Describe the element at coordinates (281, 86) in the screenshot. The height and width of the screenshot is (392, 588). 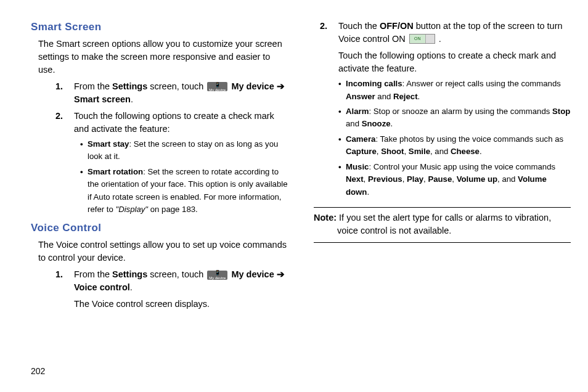
I see `arrow-icon: ➔` at that location.